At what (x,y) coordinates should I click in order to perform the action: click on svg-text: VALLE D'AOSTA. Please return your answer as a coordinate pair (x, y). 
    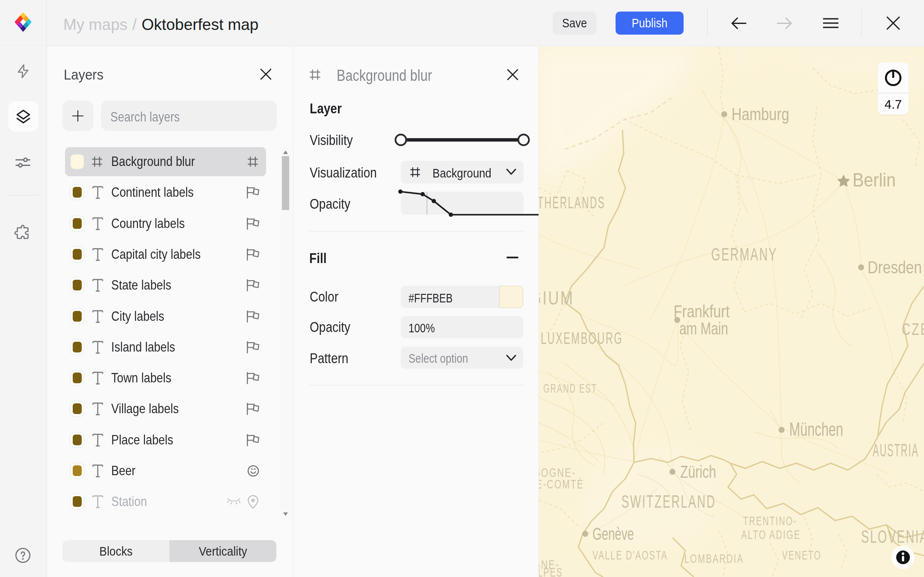
    Looking at the image, I should click on (630, 555).